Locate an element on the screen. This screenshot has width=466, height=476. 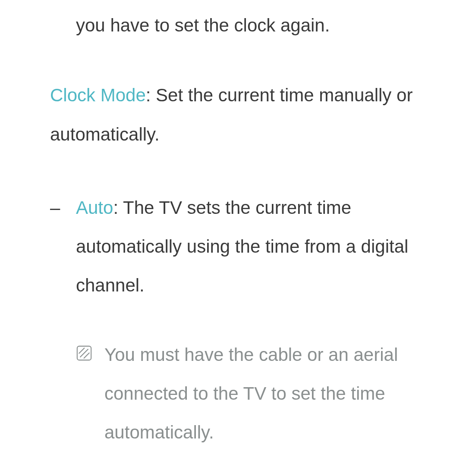
auto-term: Auto is located at coordinates (94, 208).